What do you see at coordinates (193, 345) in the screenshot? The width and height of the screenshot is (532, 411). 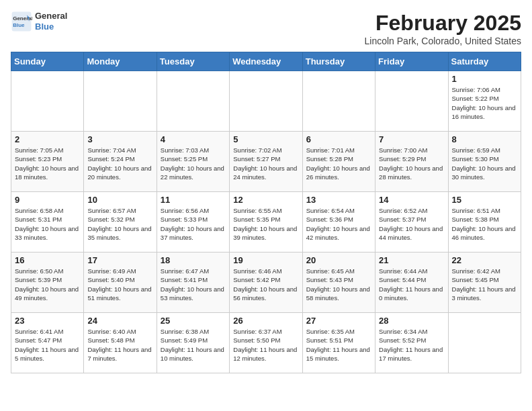 I see `day-info: Sunrise: 6:38 AM Sunset: 5:49 PM Dayligh…` at bounding box center [193, 345].